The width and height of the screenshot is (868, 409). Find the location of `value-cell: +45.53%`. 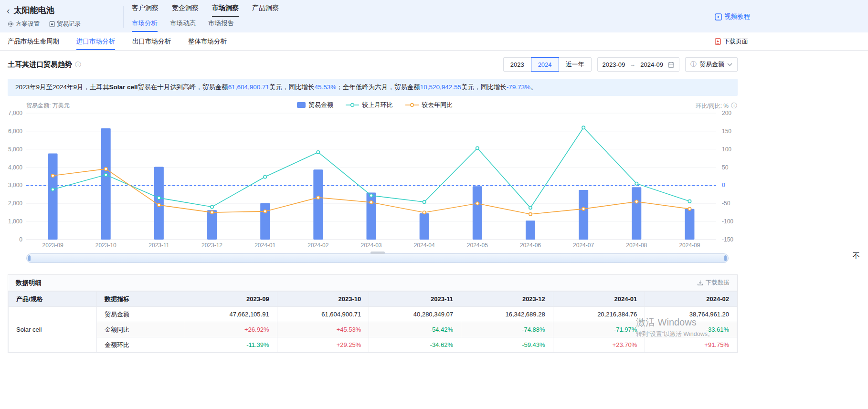

value-cell: +45.53% is located at coordinates (323, 330).